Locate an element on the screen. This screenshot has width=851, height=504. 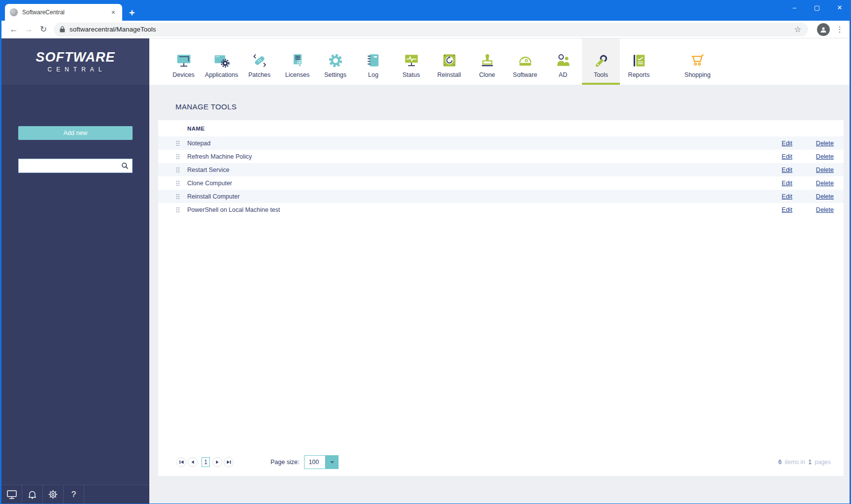
tool-name: Notepad is located at coordinates (484, 143).